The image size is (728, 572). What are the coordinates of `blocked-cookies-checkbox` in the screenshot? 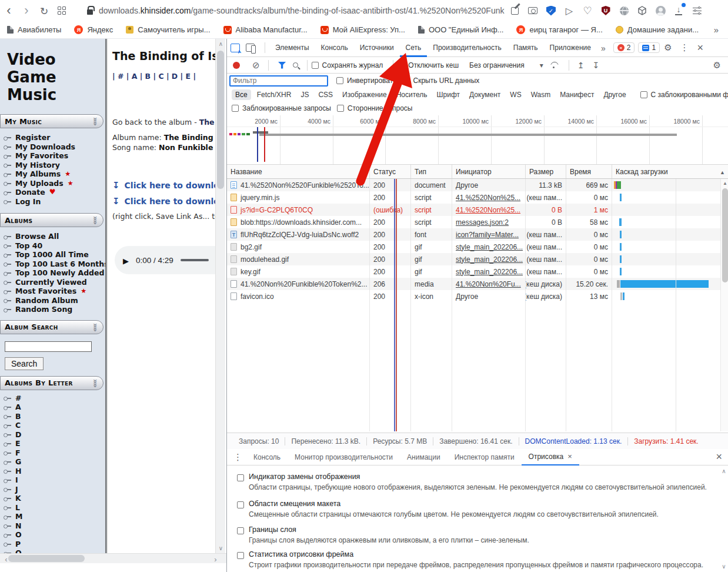 It's located at (644, 95).